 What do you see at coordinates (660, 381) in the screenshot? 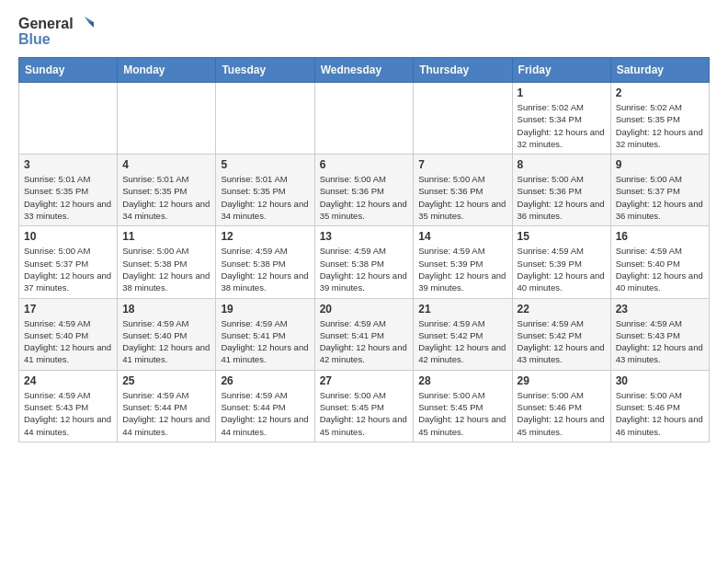
I see `day-number: 30` at bounding box center [660, 381].